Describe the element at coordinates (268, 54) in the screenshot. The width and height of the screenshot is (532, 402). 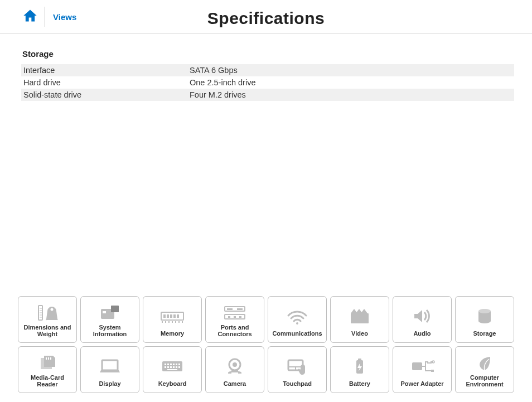
I see `section-title: Storage` at that location.